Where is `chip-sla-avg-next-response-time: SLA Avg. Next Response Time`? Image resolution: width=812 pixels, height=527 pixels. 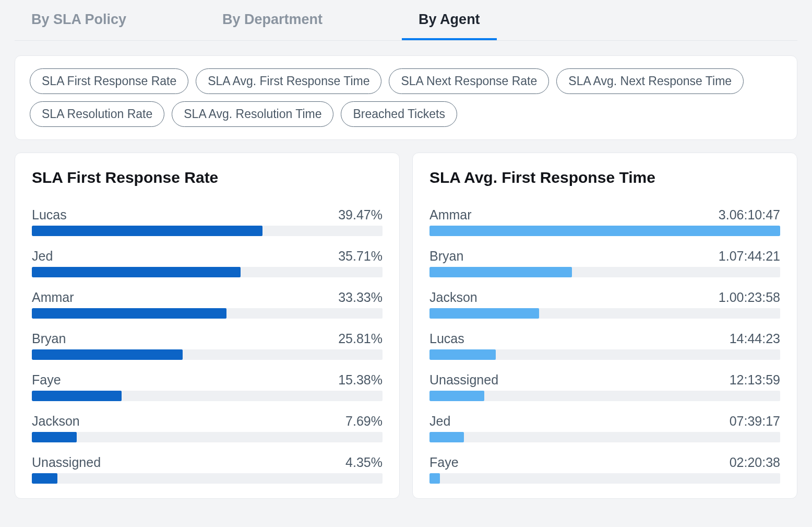
chip-sla-avg-next-response-time: SLA Avg. Next Response Time is located at coordinates (650, 81).